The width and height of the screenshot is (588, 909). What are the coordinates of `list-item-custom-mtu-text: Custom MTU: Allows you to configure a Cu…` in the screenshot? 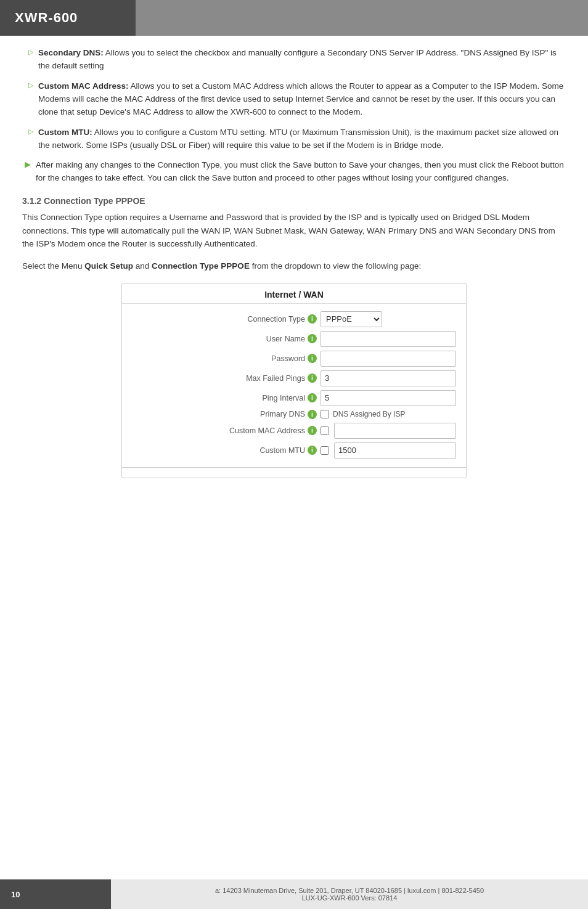 It's located at (302, 139).